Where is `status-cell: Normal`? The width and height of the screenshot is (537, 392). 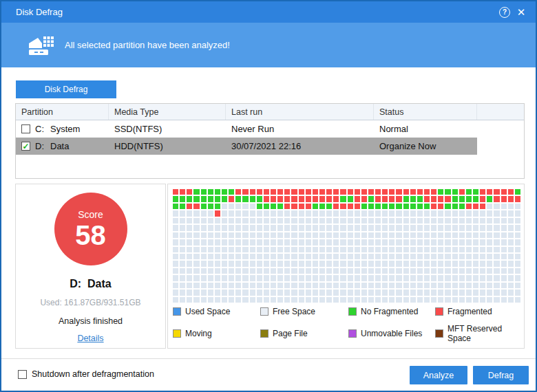 status-cell: Normal is located at coordinates (425, 129).